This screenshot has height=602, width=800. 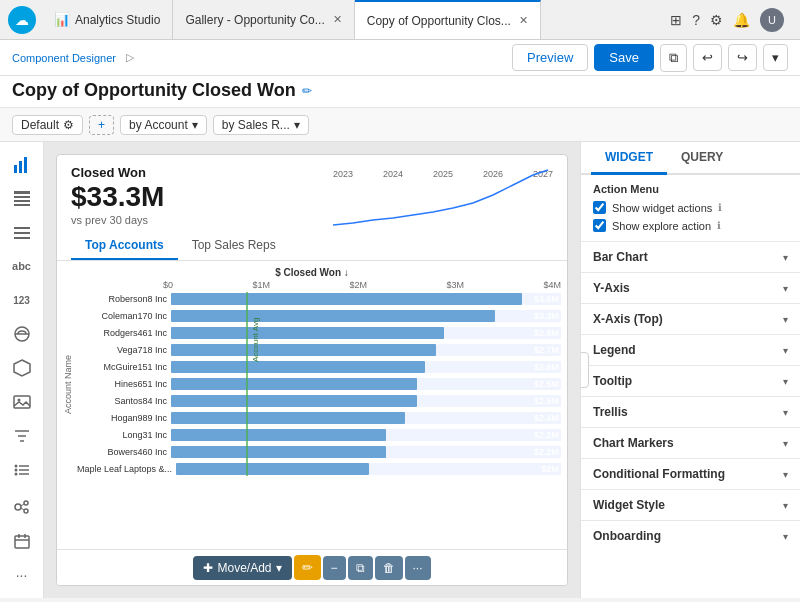 What do you see at coordinates (690, 536) in the screenshot?
I see `accordion-onboarding: Onboarding ▾` at bounding box center [690, 536].